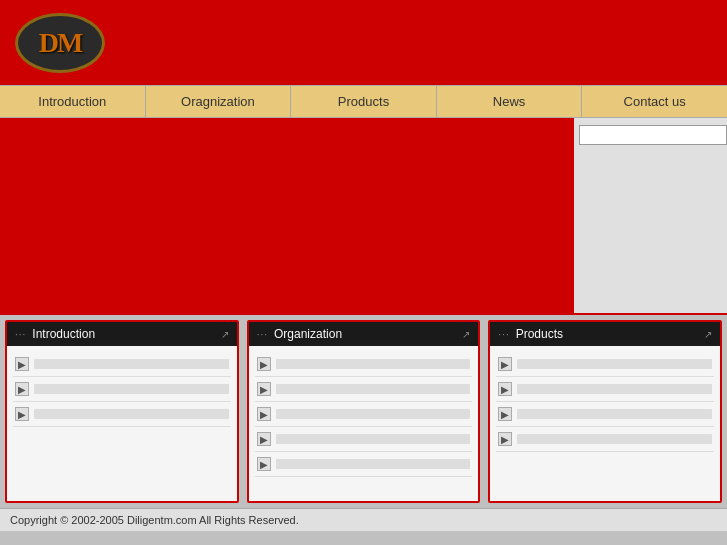 This screenshot has height=545, width=727. What do you see at coordinates (605, 424) in the screenshot?
I see `panel-products-body: ▶ ▶ ▶ ▶` at bounding box center [605, 424].